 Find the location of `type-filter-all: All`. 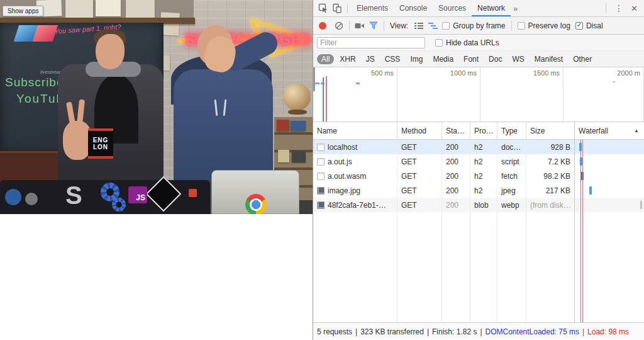

type-filter-all: All is located at coordinates (326, 59).